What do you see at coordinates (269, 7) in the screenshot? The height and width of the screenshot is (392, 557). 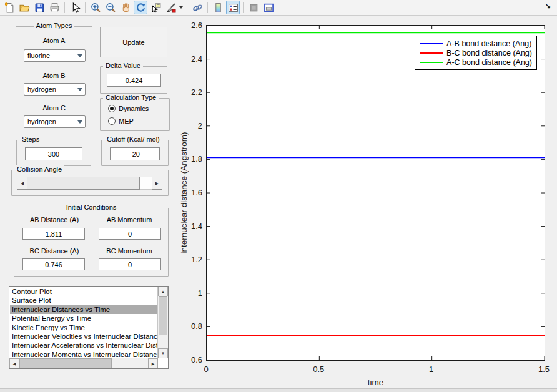 I see `dock-figure-button` at bounding box center [269, 7].